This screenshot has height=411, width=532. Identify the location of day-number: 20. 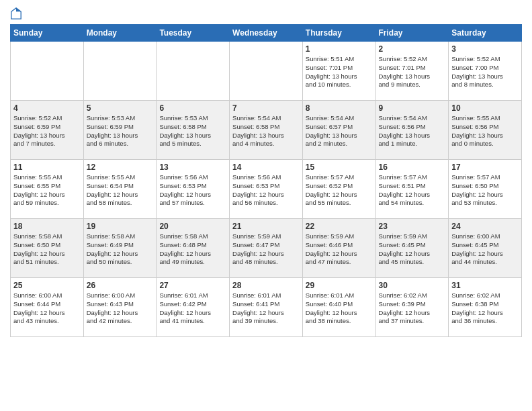
(193, 226).